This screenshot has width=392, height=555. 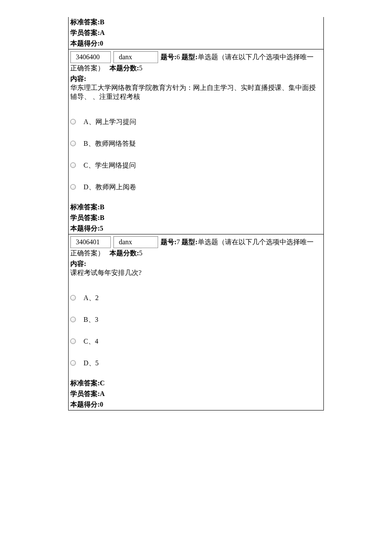 What do you see at coordinates (196, 187) in the screenshot?
I see `option-d: D、教师网上阅卷` at bounding box center [196, 187].